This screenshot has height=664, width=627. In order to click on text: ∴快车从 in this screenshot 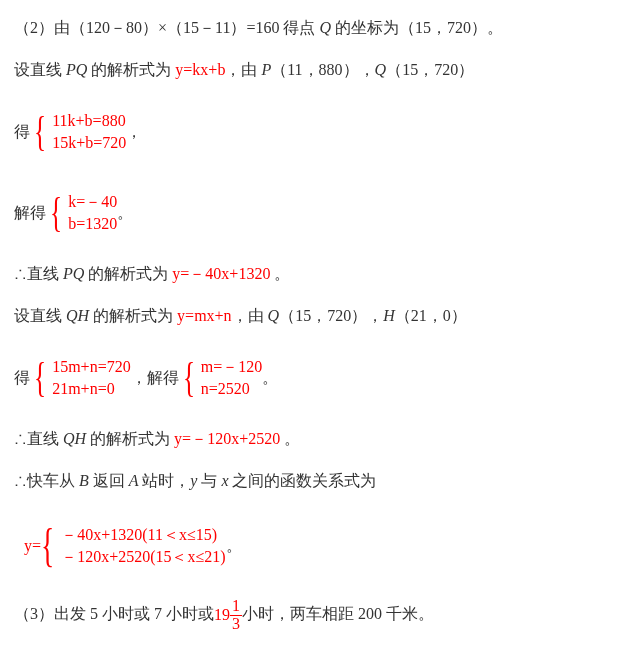, I will do `click(46, 480)`.